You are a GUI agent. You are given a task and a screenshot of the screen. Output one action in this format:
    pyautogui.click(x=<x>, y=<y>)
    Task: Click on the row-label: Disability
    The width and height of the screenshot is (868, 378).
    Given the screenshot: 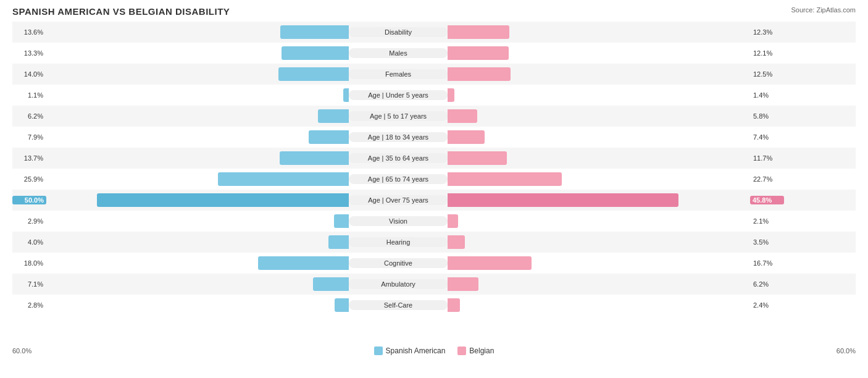 What is the action you would take?
    pyautogui.click(x=398, y=32)
    